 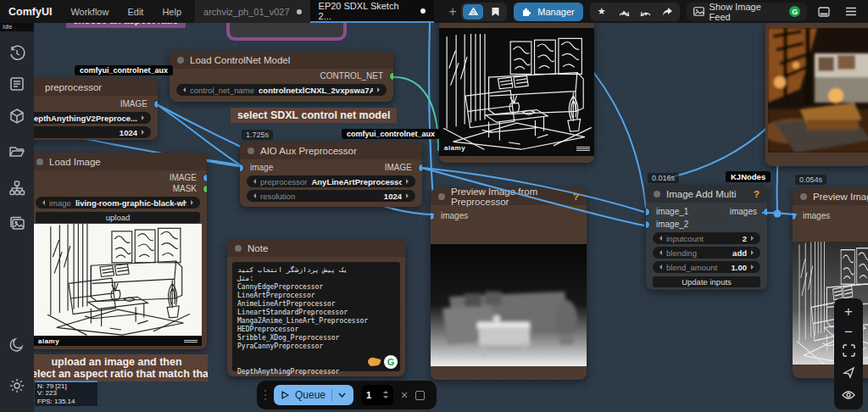 I want to click on node-preview-photo-top-right, so click(x=817, y=93).